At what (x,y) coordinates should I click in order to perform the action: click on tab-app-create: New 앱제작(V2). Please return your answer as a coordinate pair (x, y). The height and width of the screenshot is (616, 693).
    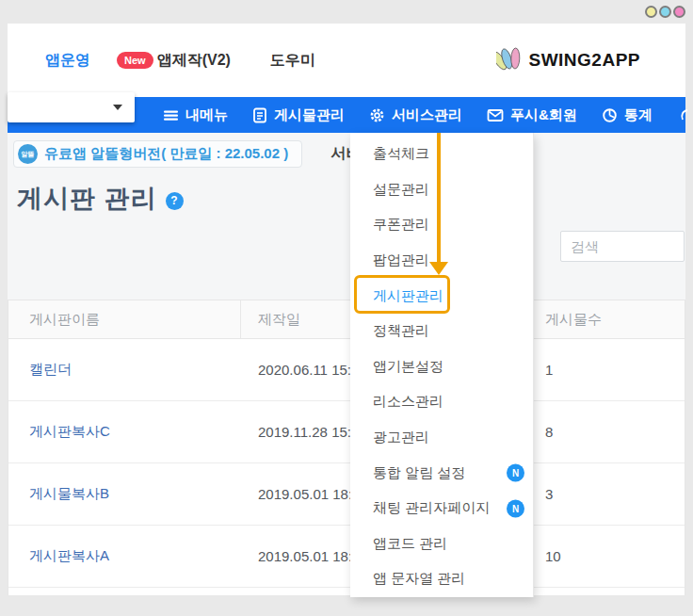
    Looking at the image, I should click on (173, 60).